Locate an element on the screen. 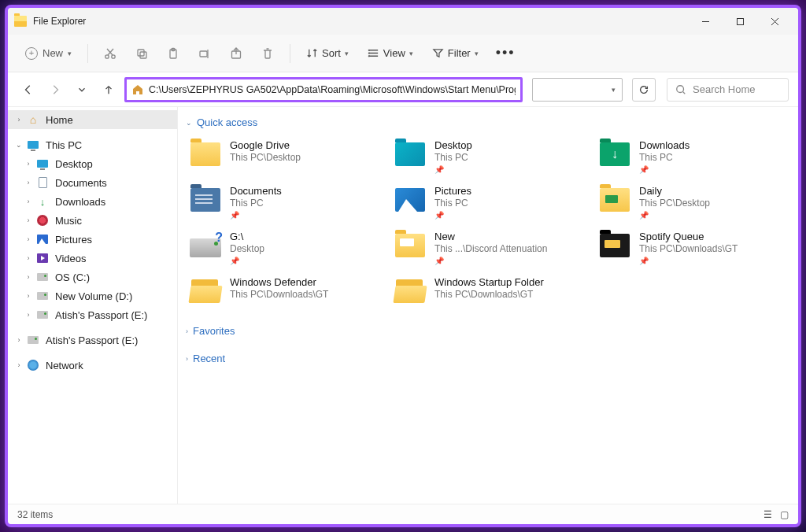 This screenshot has height=532, width=806. network-icon is located at coordinates (33, 365).